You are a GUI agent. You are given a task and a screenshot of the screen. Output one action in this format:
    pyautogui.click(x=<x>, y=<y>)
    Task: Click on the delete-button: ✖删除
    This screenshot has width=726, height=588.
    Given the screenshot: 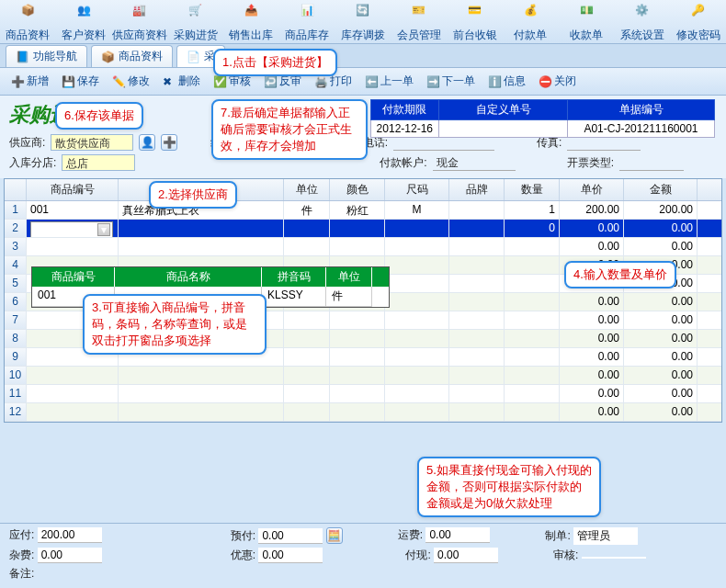 What is the action you would take?
    pyautogui.click(x=182, y=81)
    